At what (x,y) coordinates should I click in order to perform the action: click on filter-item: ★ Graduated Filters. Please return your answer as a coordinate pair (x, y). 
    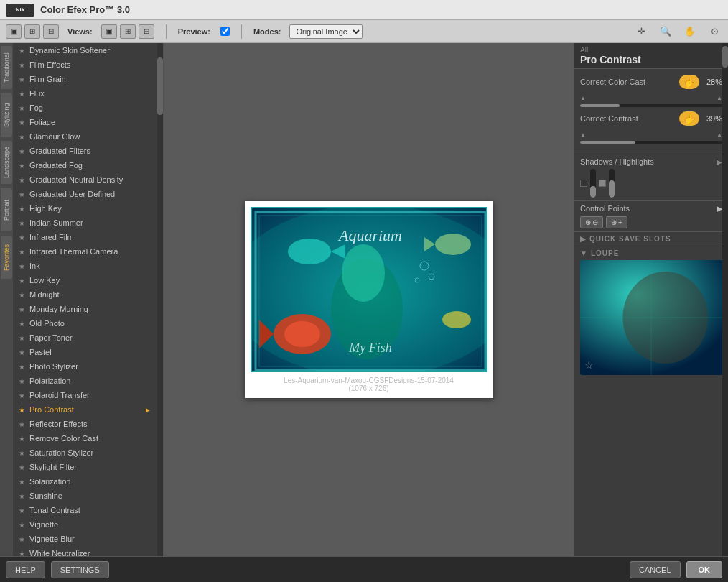
    Looking at the image, I should click on (85, 151).